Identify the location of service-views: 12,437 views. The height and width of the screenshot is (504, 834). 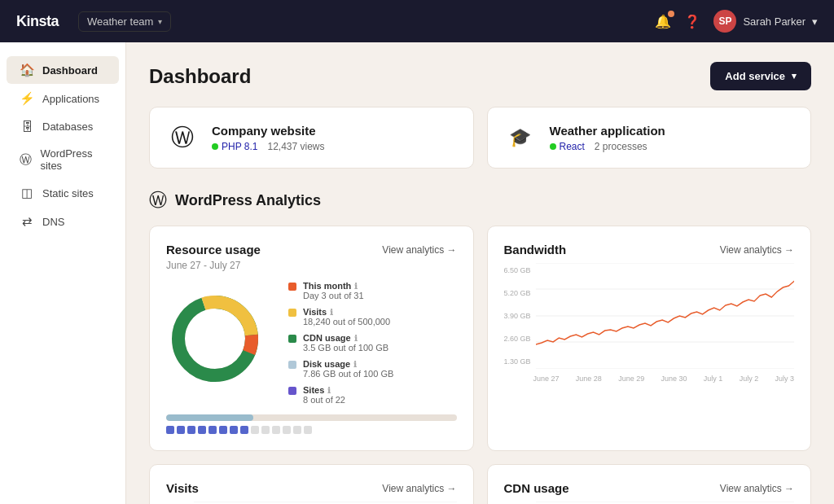
(296, 147).